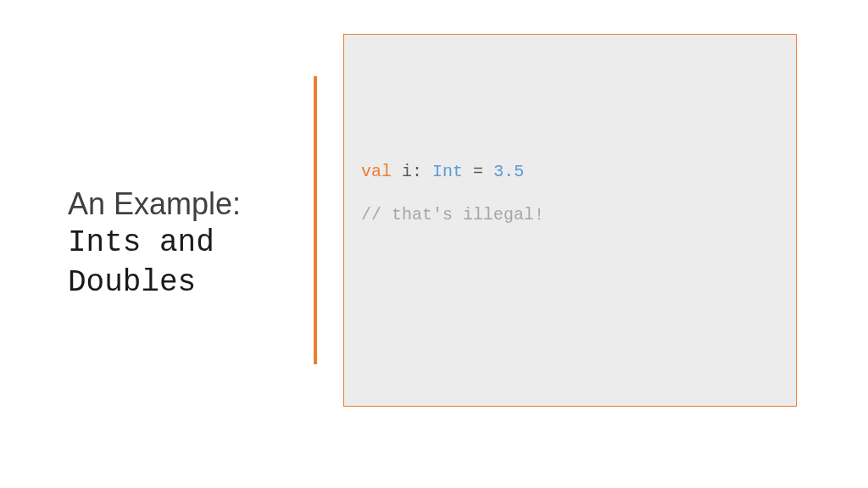 The width and height of the screenshot is (868, 488). I want to click on type-int: Int, so click(448, 171).